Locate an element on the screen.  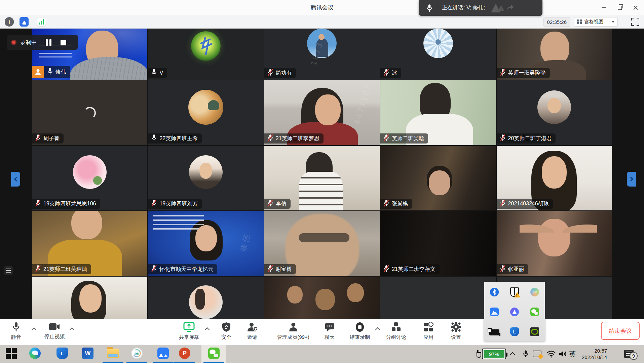
record-options-chevron is located at coordinates (378, 330).